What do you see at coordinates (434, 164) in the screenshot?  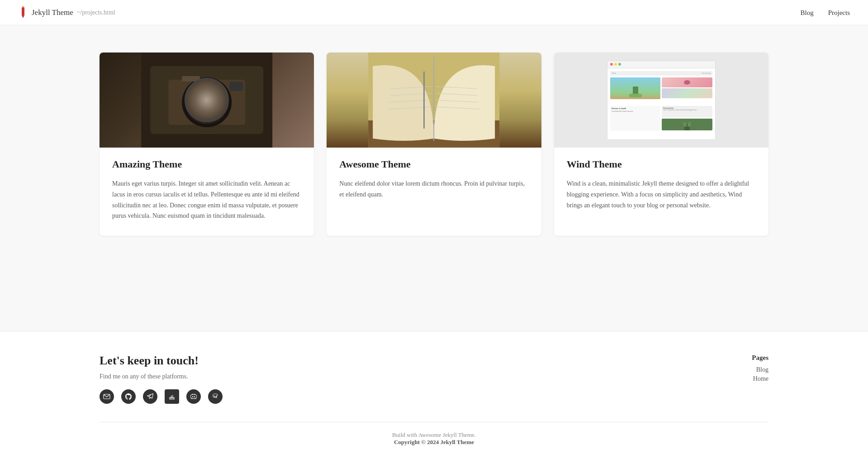 I see `card-title-awesome: Awesome Theme` at bounding box center [434, 164].